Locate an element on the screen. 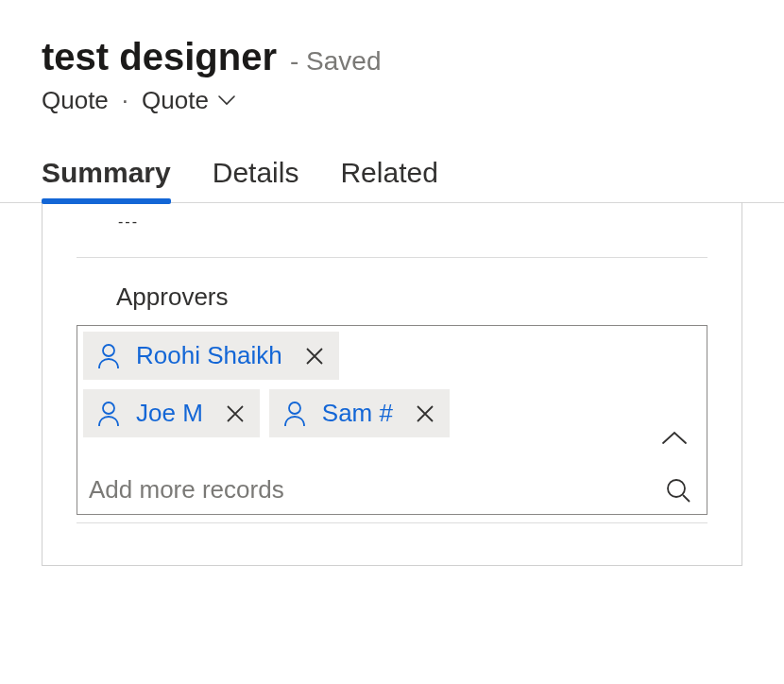  lookup-search-input is located at coordinates (377, 489).